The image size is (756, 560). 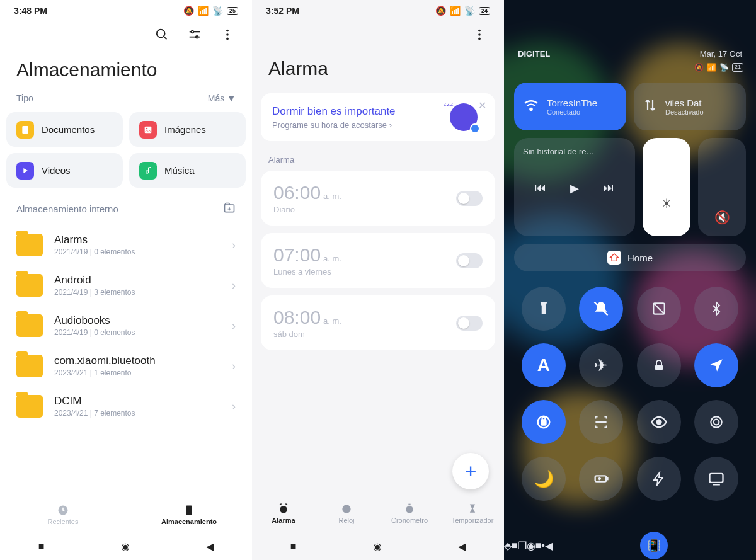 I want to click on media-player-tile: Sin historial de re… ⏮ ▶ ⏭, so click(x=575, y=187).